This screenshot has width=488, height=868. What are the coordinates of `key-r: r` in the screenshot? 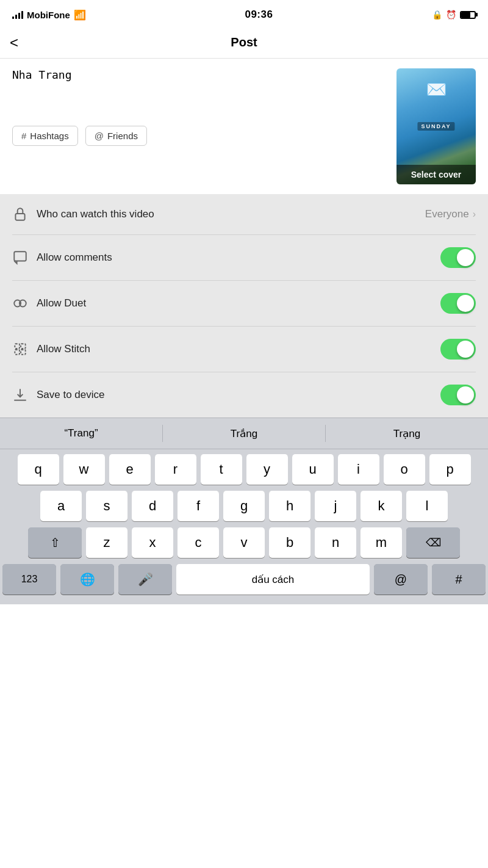 It's located at (176, 469).